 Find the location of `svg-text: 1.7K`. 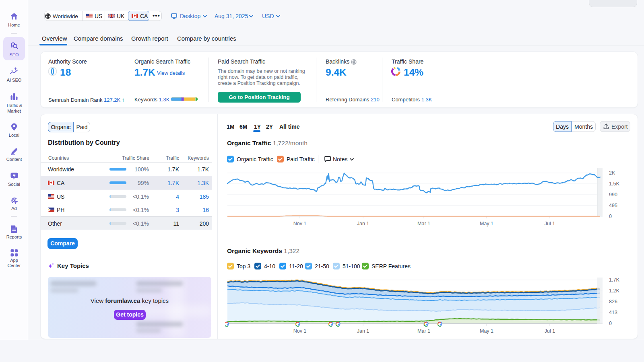

svg-text: 1.7K is located at coordinates (614, 280).